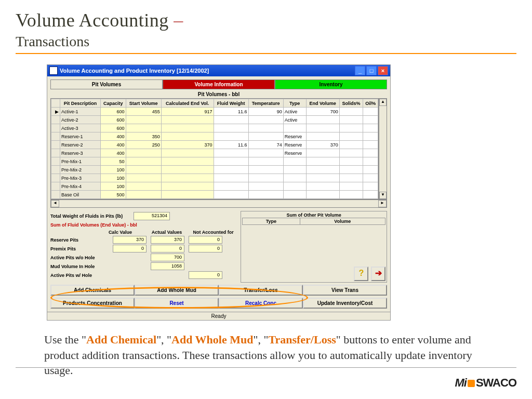 This screenshot has height=399, width=532. Describe the element at coordinates (266, 103) in the screenshot. I see `col-header: Temperature` at that location.